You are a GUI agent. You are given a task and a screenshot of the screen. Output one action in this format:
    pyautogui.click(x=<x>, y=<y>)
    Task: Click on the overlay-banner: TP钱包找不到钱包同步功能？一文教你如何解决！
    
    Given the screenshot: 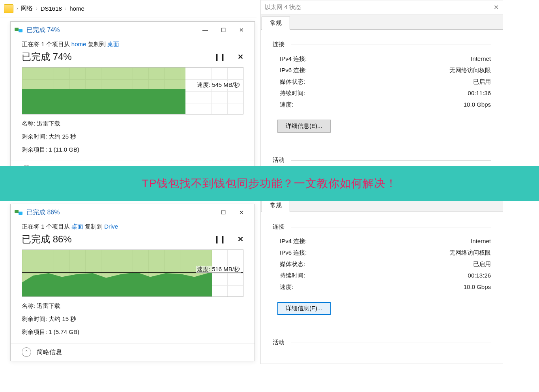 What is the action you would take?
    pyautogui.click(x=270, y=184)
    